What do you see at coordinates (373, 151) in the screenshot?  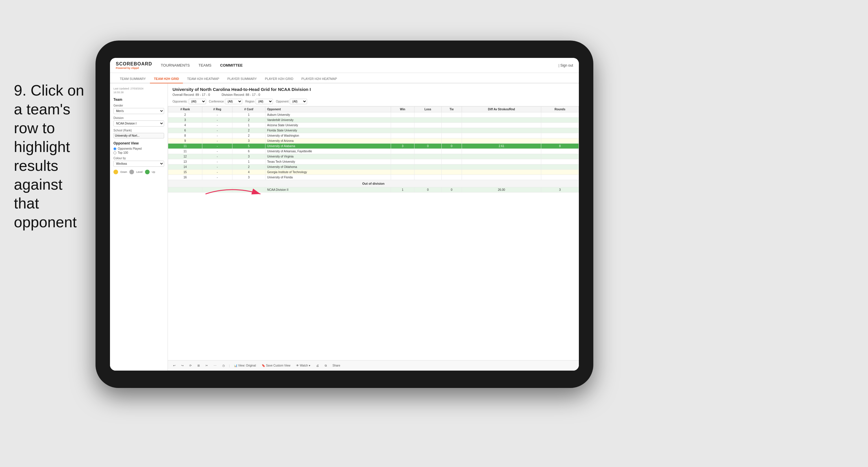 I see `table-row: 11-6University of Arkansas, Fayetteville` at bounding box center [373, 151].